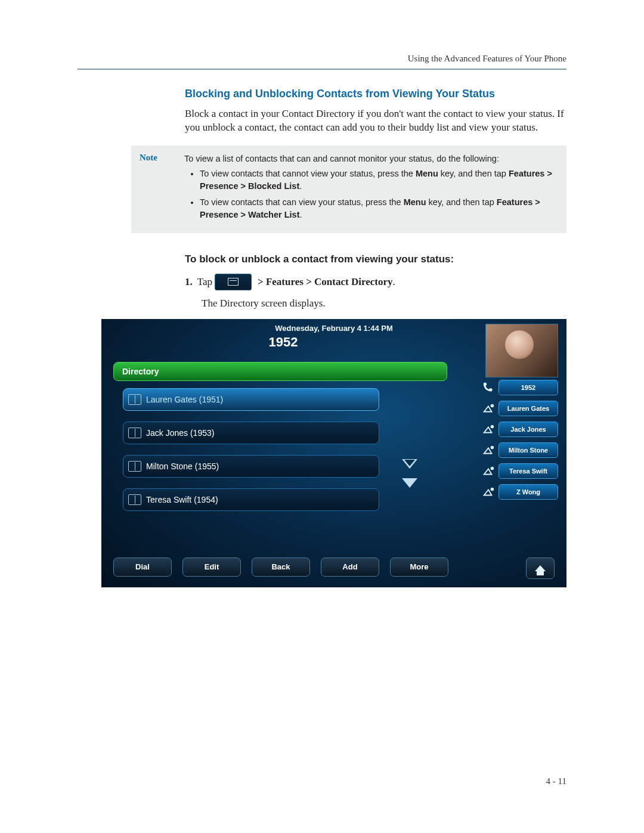  I want to click on home-icon, so click(540, 568).